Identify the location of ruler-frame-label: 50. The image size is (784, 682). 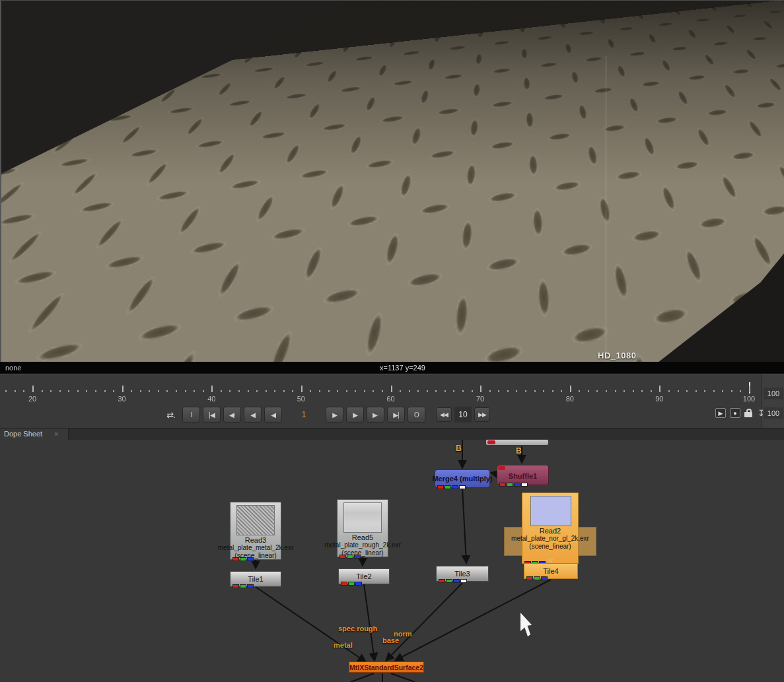
(301, 399).